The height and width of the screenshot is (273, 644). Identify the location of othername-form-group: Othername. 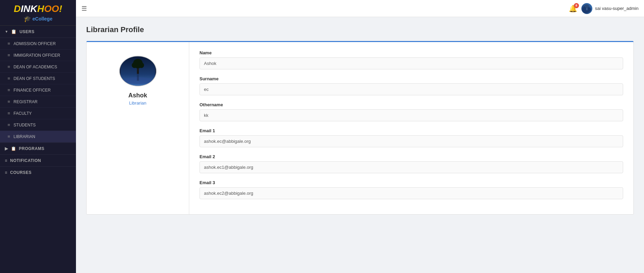
(411, 112).